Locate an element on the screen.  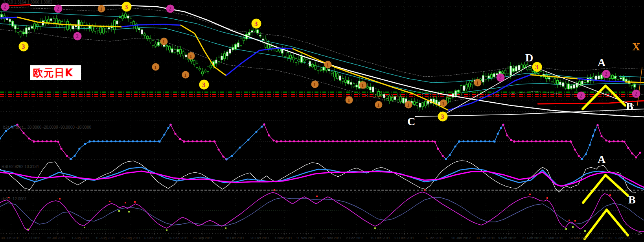
ma-trend-yellow is located at coordinates (204, 50).